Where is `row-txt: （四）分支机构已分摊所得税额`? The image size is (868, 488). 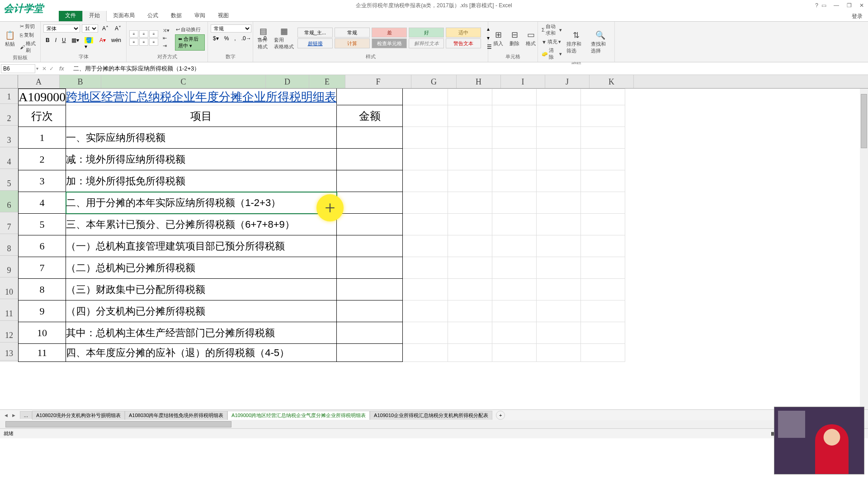
row-txt: （四）分支机构已分摊所得税额 is located at coordinates (202, 311).